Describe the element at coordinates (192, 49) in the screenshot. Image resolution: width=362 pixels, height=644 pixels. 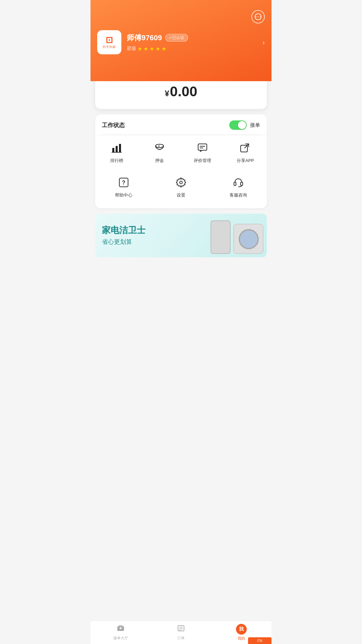
I see `stars-row: 星级 ★ ★ ★ ★ ★` at that location.